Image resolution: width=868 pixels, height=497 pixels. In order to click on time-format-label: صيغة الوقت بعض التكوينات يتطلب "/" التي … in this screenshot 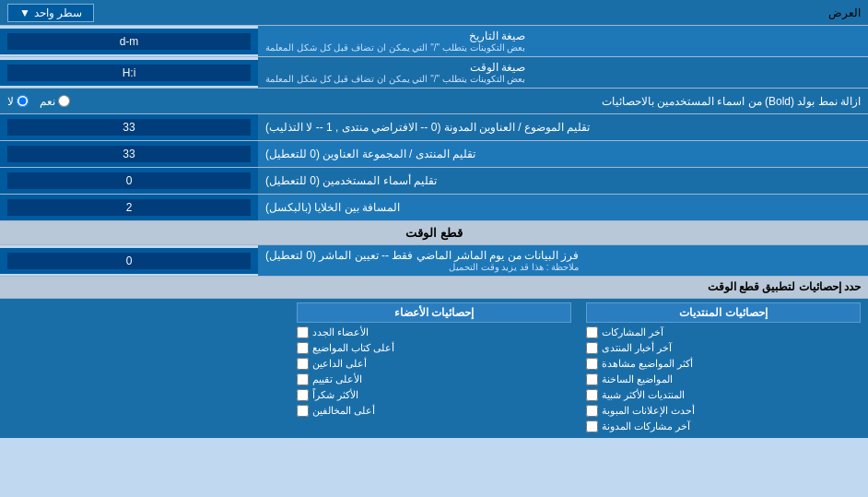, I will do `click(563, 72)`.